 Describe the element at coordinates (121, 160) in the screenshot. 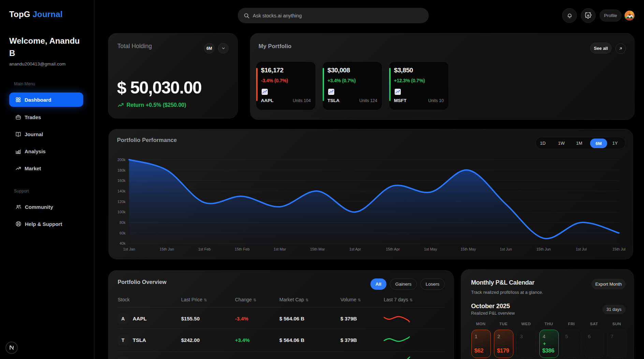

I see `svg-text: 200k` at that location.